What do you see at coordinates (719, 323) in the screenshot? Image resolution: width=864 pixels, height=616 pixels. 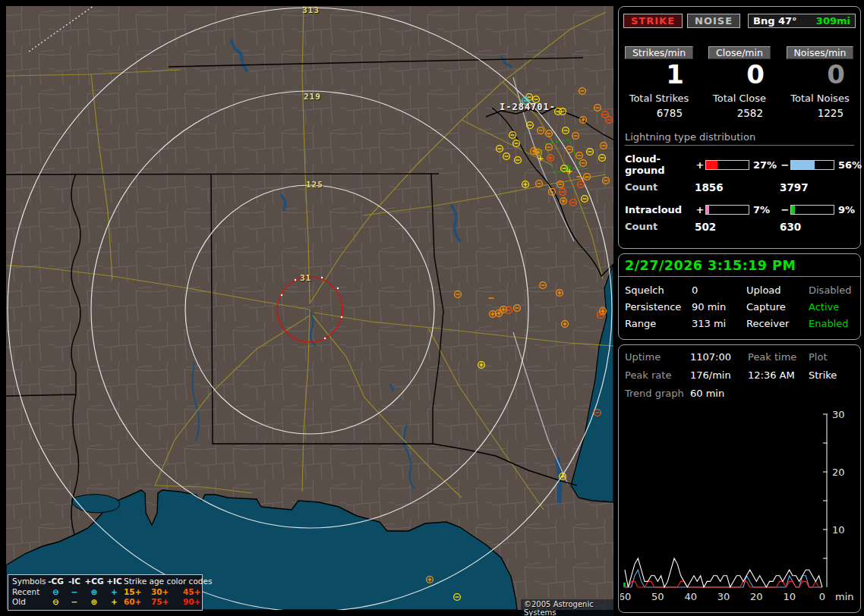 I see `range-value: 313 mi` at bounding box center [719, 323].